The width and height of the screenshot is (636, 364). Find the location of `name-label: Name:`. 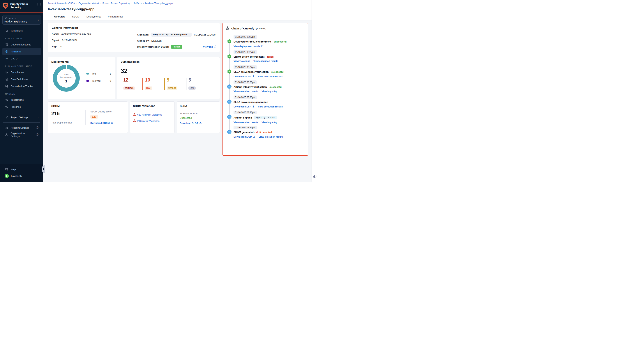

name-label: Name: is located at coordinates (56, 34).